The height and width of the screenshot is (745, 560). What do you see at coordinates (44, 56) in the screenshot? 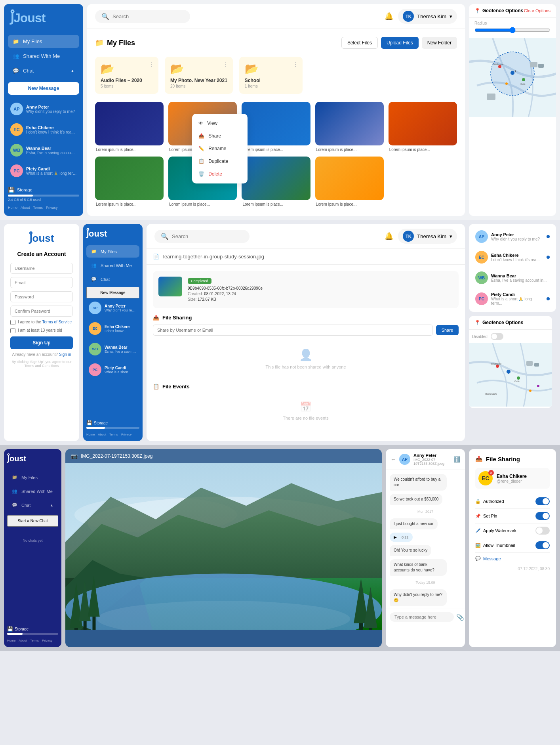
I see `sidebar-item-shared: 👥 Shared With Me` at bounding box center [44, 56].